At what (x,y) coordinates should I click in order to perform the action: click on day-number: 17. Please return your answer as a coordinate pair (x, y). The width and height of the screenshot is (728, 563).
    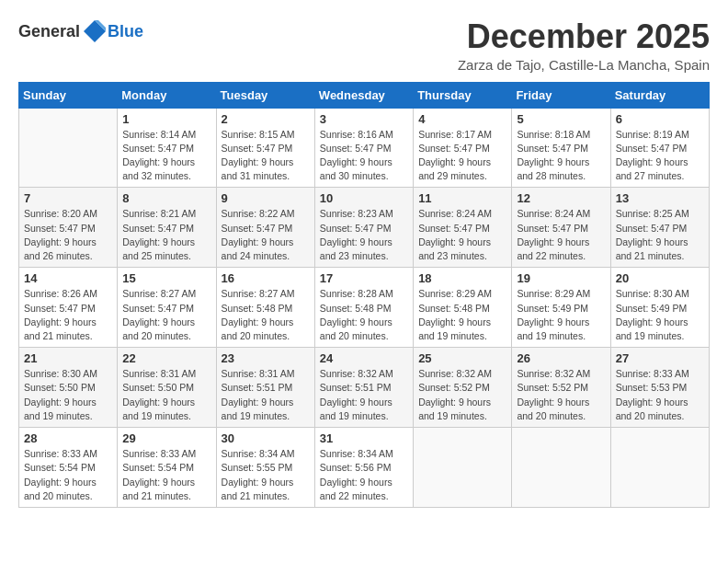
    Looking at the image, I should click on (364, 278).